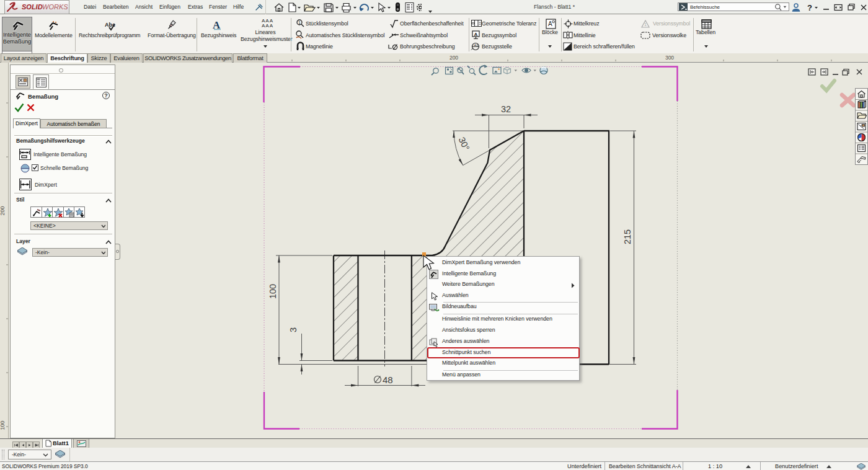 This screenshot has height=470, width=868. I want to click on svg-text: 48, so click(388, 379).